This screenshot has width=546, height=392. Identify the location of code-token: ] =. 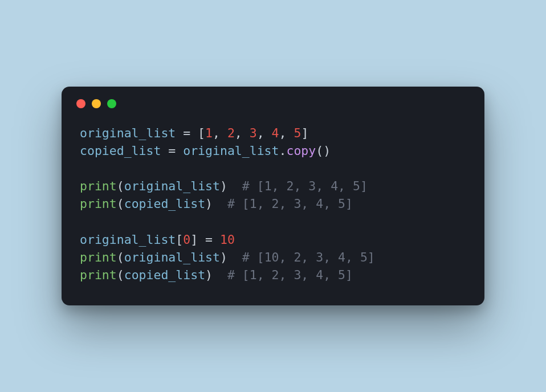
(205, 239).